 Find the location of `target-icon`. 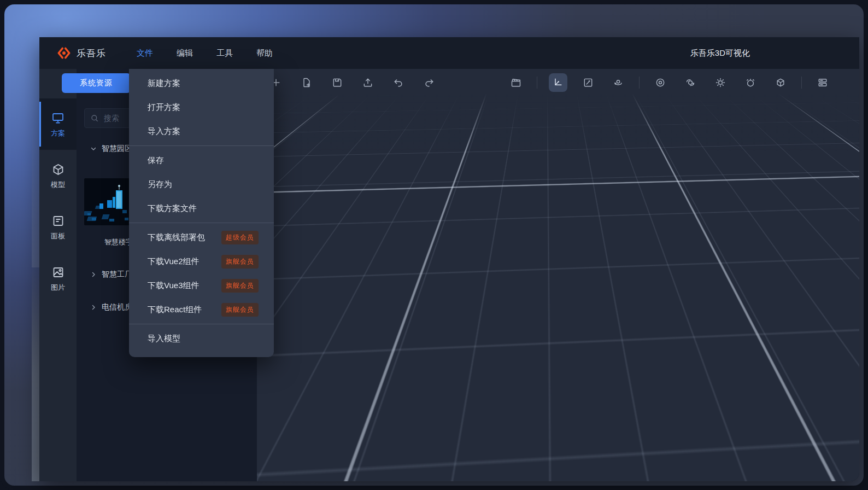

target-icon is located at coordinates (660, 83).